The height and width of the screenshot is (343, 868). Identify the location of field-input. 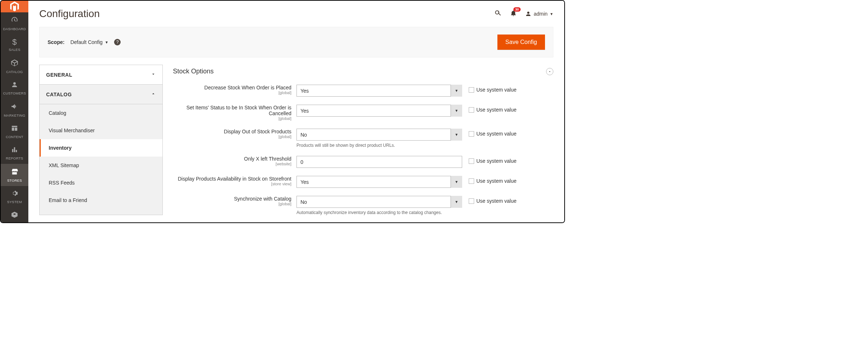
(379, 162).